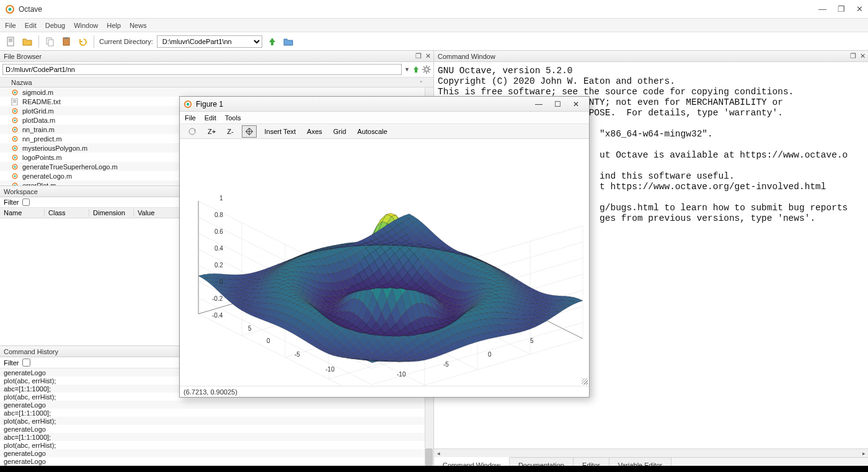 Image resolution: width=868 pixels, height=472 pixels. I want to click on z-tick: -0.4, so click(217, 315).